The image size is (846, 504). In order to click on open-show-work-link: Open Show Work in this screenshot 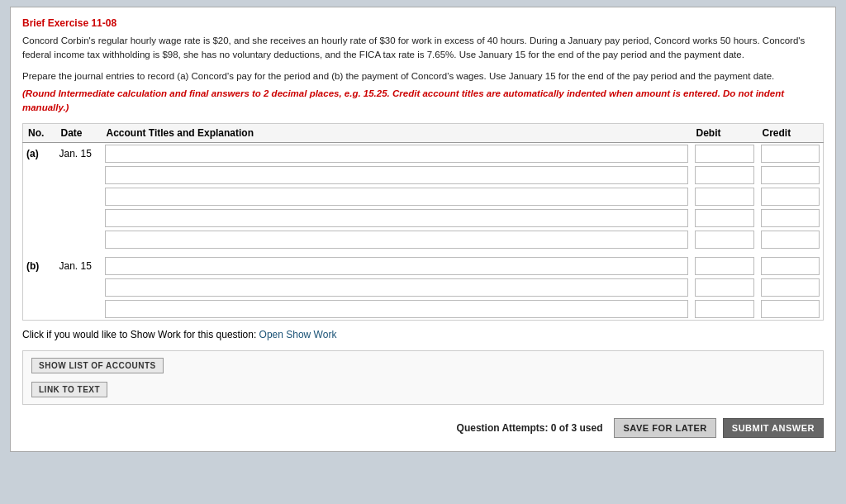, I will do `click(298, 335)`.